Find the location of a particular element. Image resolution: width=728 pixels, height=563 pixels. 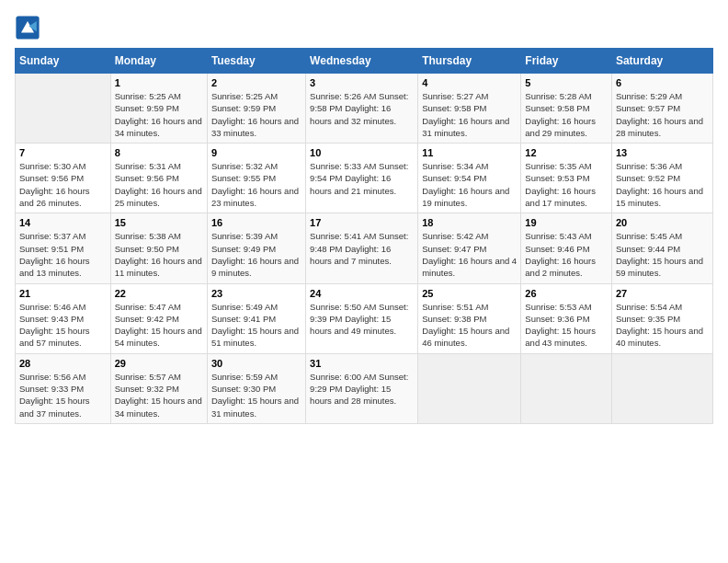

day-cell: 16Sunrise: 5:39 AM Sunset: 9:49 PM Dayli… is located at coordinates (256, 248).